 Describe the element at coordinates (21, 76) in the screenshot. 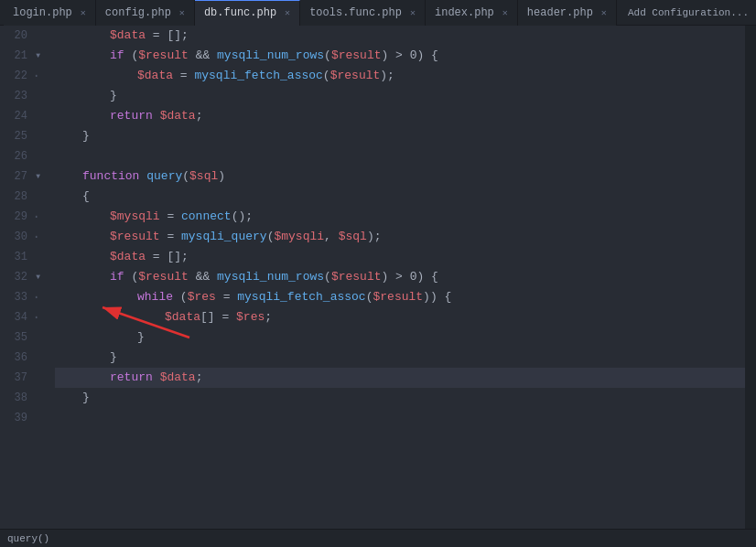

I see `line-number-22: 22` at that location.